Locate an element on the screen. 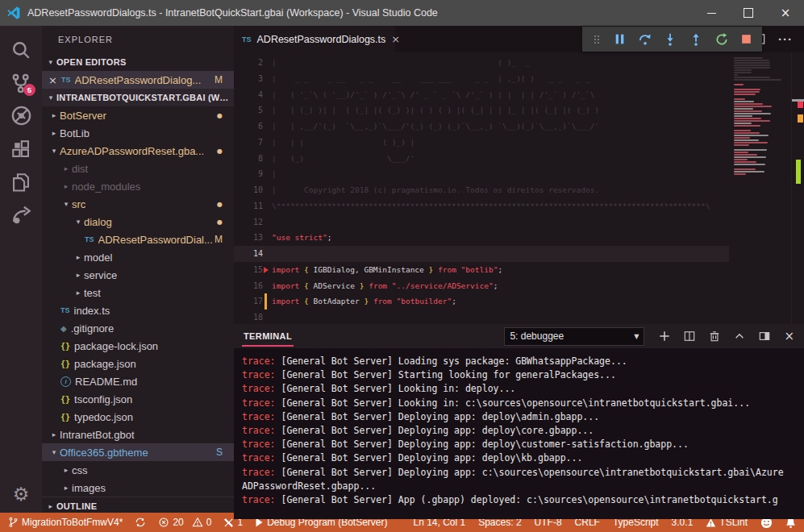 This screenshot has height=532, width=804. files-icon is located at coordinates (21, 182).